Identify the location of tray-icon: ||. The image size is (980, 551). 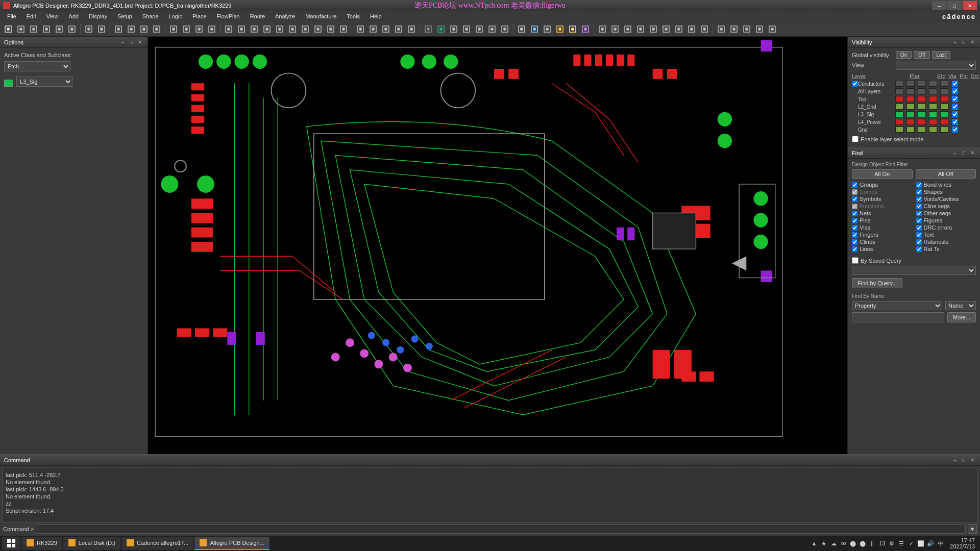
(872, 543).